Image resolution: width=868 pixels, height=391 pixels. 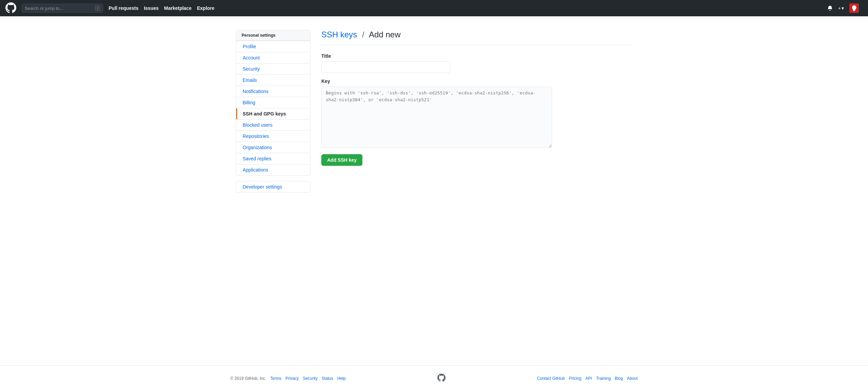 What do you see at coordinates (434, 378) in the screenshot?
I see `footer: © 2019 GitHub, Inc. Terms Privacy Securi…` at bounding box center [434, 378].